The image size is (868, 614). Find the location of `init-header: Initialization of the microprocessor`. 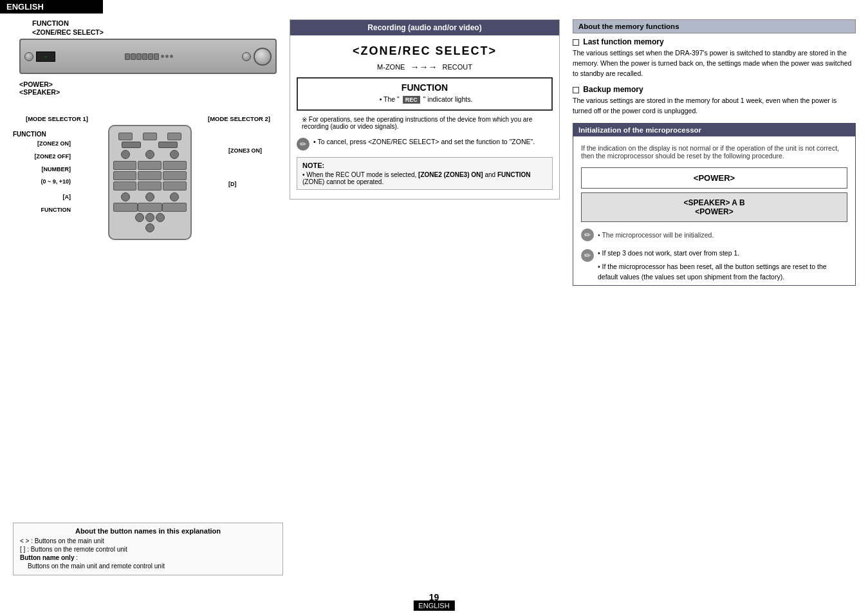

init-header: Initialization of the microprocessor is located at coordinates (714, 130).